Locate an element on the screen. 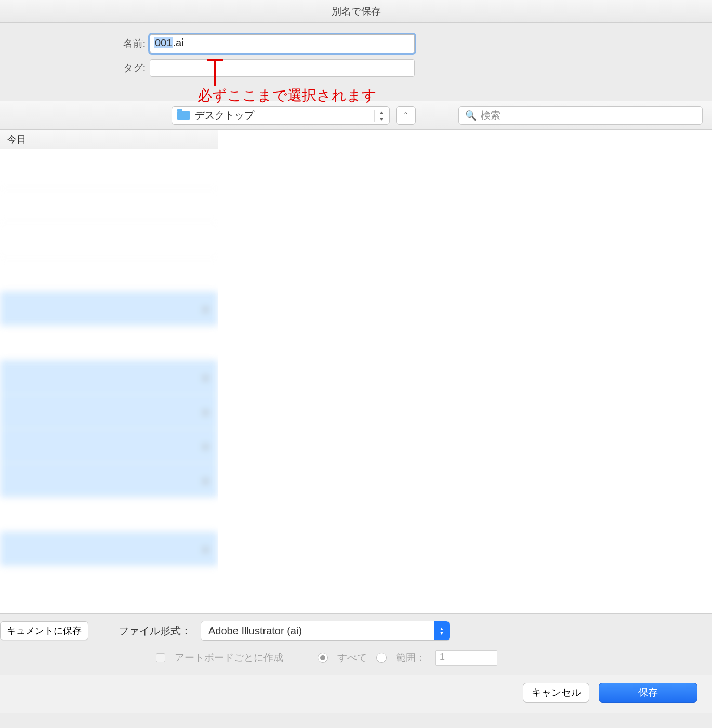 The height and width of the screenshot is (728, 712). name-label: 名前: is located at coordinates (125, 44).